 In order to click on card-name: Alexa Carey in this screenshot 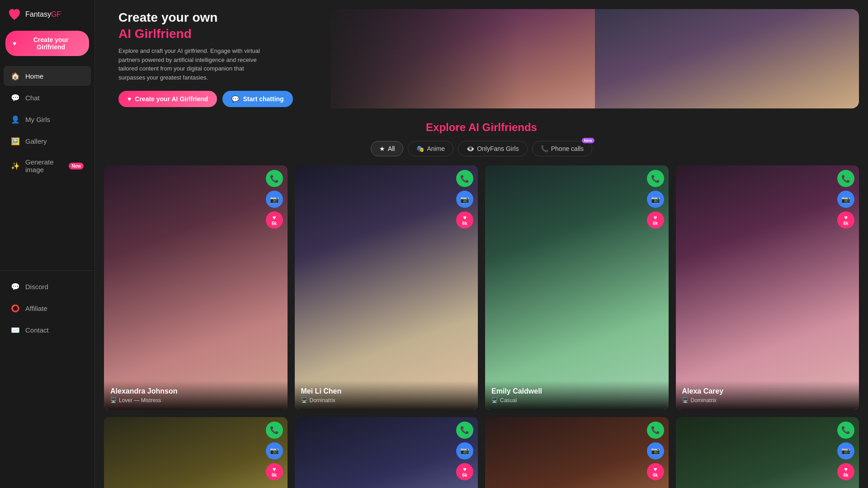, I will do `click(768, 391)`.